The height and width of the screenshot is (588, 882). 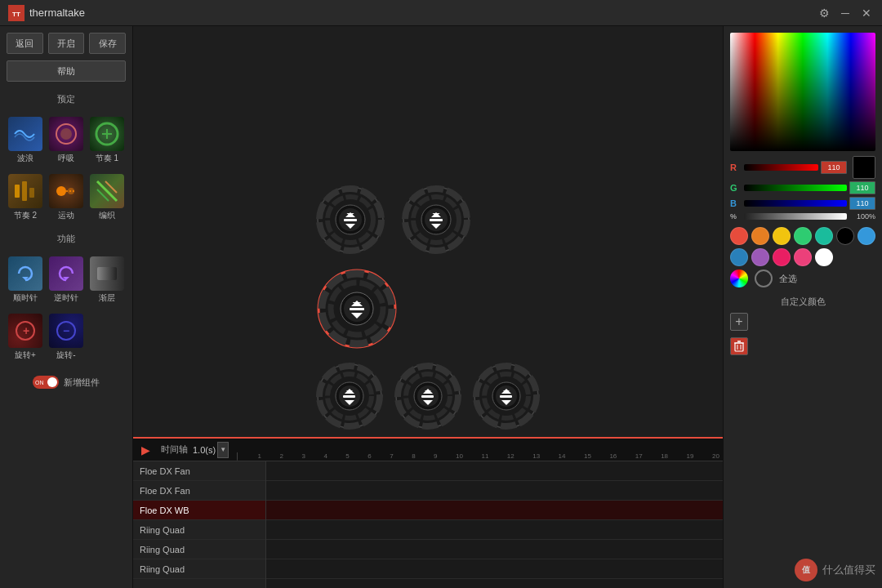 What do you see at coordinates (66, 71) in the screenshot?
I see `help-button: 帮助` at bounding box center [66, 71].